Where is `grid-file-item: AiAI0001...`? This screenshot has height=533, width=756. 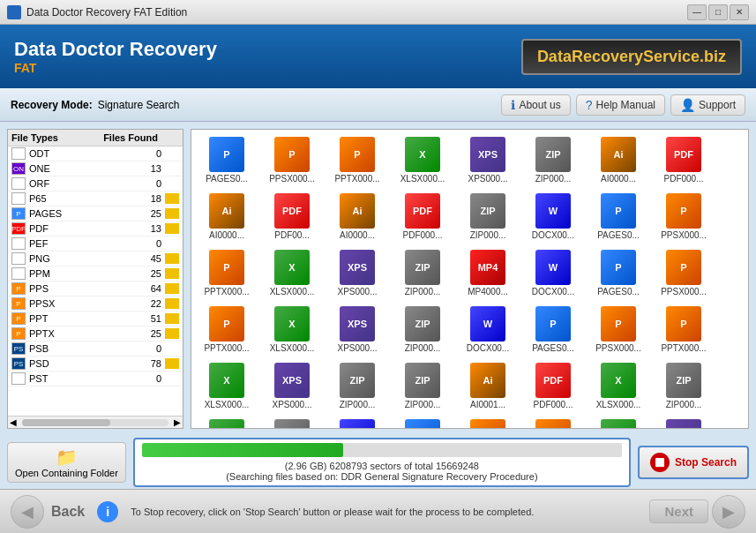 grid-file-item: AiAI0001... is located at coordinates (488, 387).